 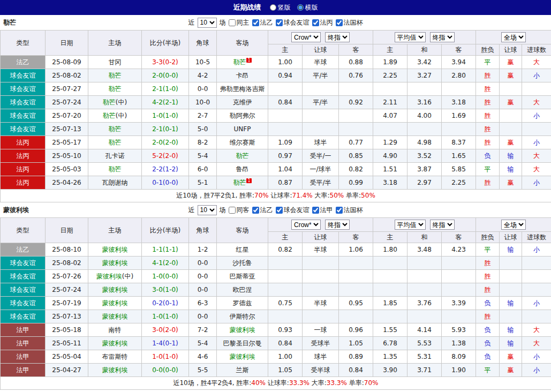 I want to click on league-filter-label: 法国杯, so click(x=353, y=210).